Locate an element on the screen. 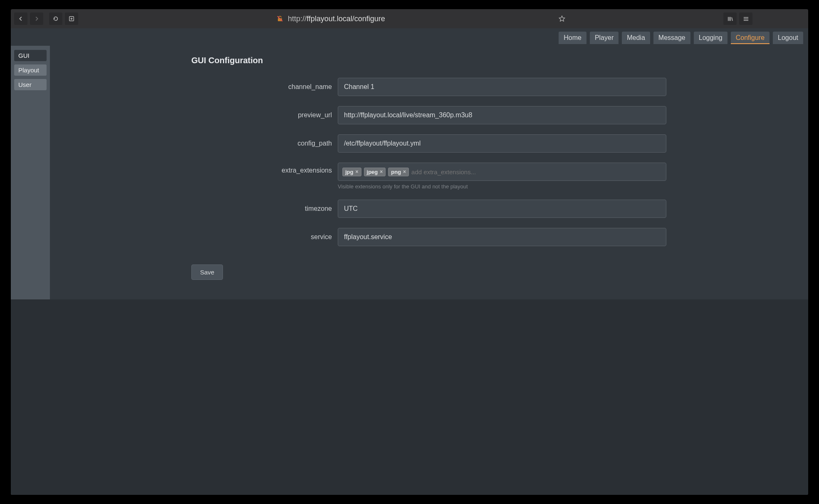 The height and width of the screenshot is (504, 819). minimize-button is located at coordinates (762, 19).